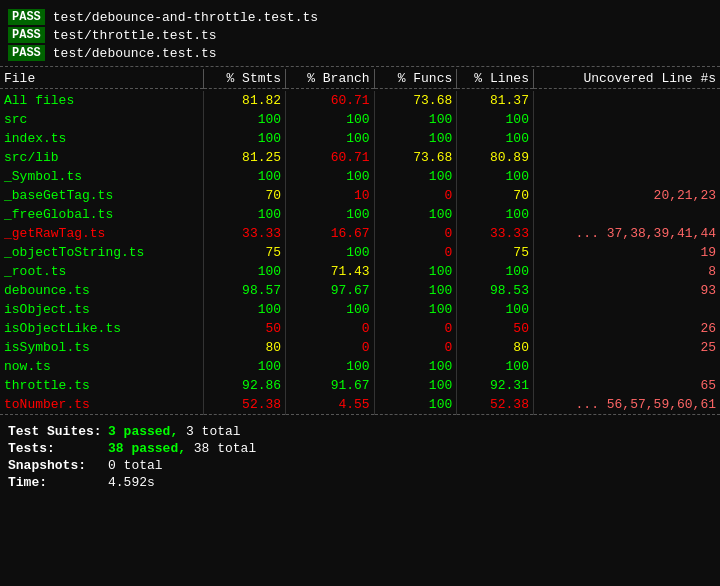 This screenshot has width=720, height=586. What do you see at coordinates (496, 252) in the screenshot?
I see `cell-lines: 75` at bounding box center [496, 252].